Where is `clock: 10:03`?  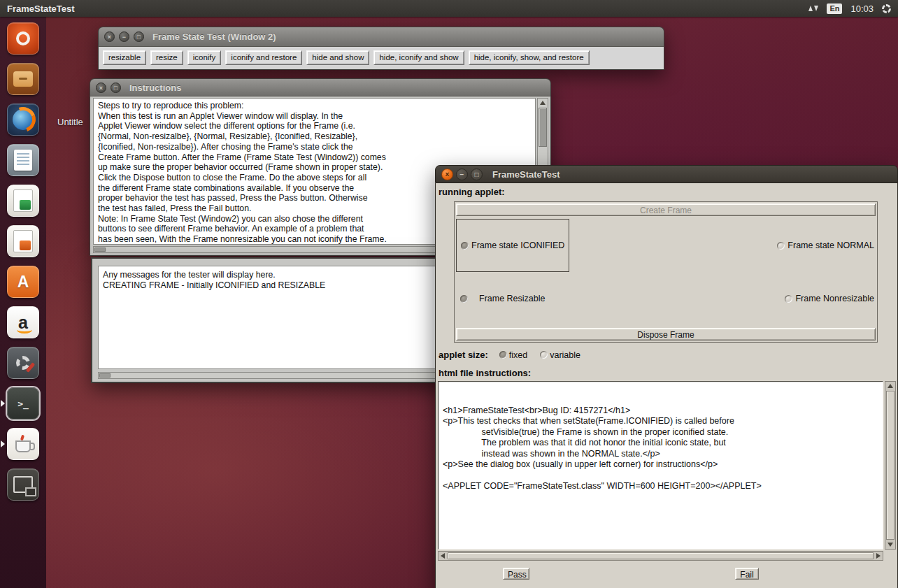
clock: 10:03 is located at coordinates (862, 8).